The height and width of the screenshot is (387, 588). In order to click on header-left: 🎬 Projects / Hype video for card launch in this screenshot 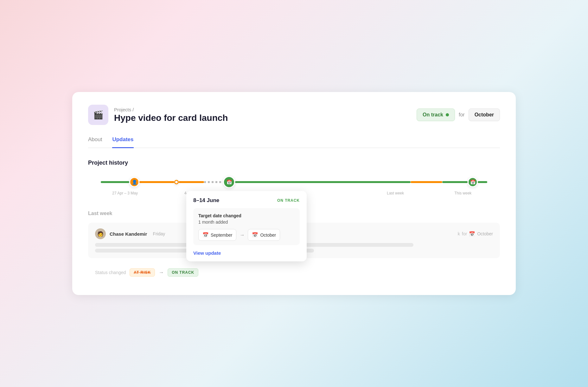, I will do `click(158, 115)`.